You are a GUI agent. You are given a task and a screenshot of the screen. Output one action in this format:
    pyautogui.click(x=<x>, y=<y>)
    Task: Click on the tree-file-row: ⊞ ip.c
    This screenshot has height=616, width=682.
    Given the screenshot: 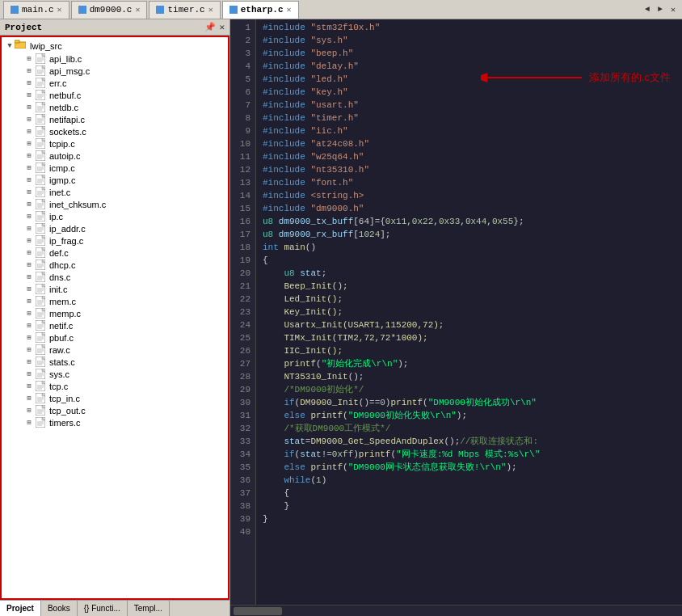 What is the action you would take?
    pyautogui.click(x=115, y=217)
    